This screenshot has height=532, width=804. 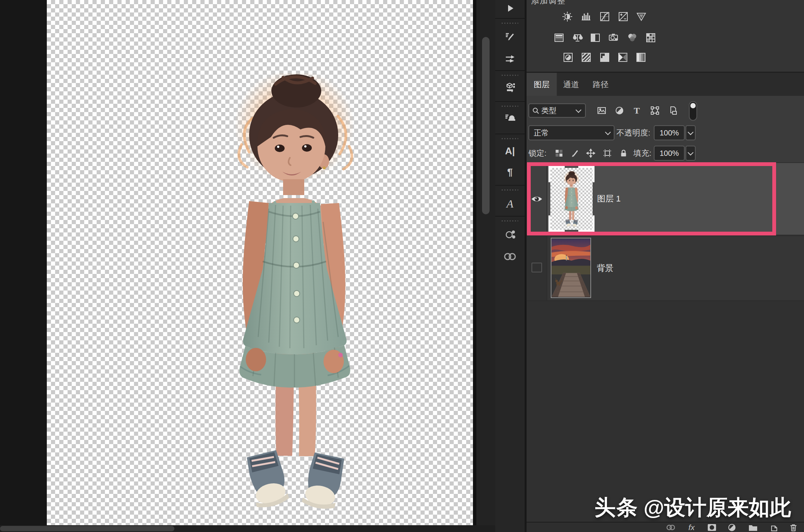 I want to click on add-layer-mask-icon, so click(x=712, y=527).